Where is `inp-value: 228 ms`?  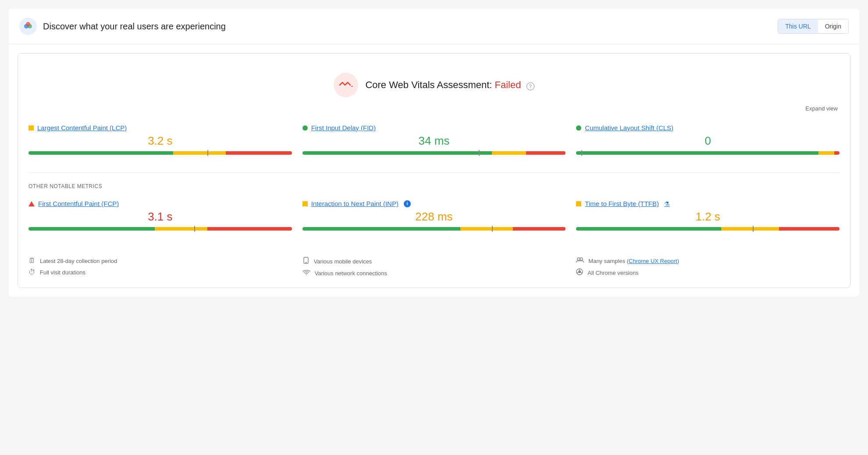
inp-value: 228 ms is located at coordinates (434, 217).